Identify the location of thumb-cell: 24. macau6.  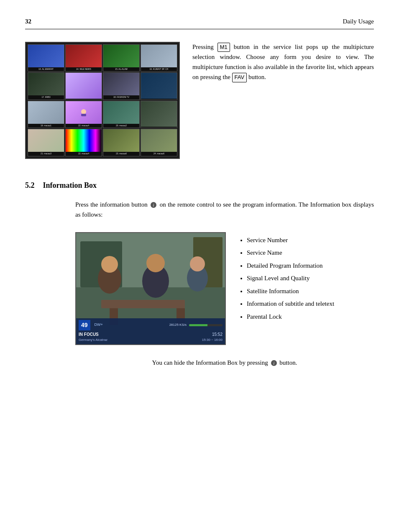
(159, 143).